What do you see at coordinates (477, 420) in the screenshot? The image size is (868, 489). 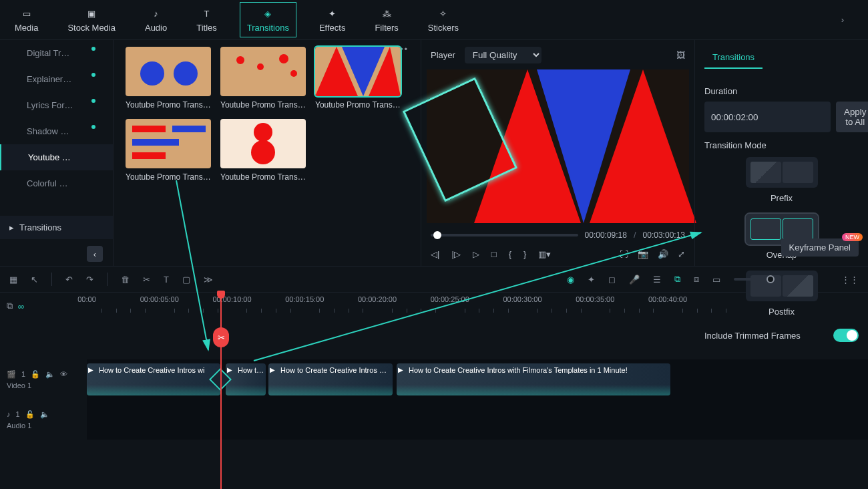 I see `audio-clip-area` at bounding box center [477, 420].